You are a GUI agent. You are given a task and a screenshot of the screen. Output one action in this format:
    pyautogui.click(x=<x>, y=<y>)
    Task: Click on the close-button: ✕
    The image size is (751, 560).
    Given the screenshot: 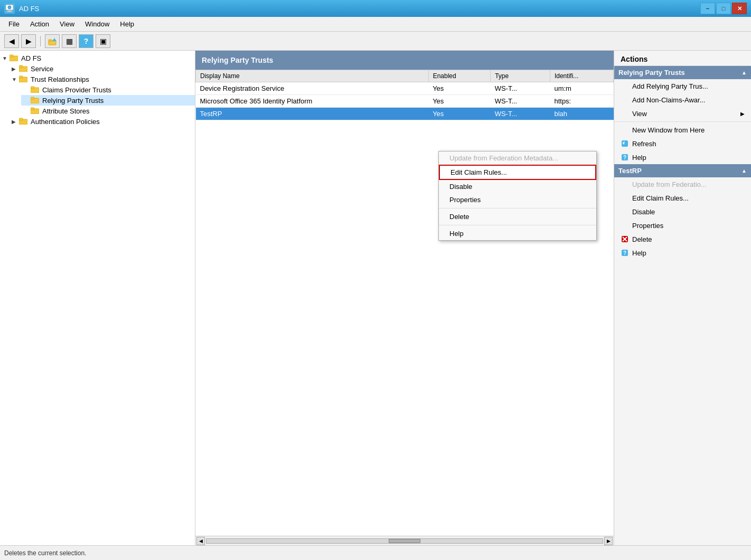 What is the action you would take?
    pyautogui.click(x=739, y=8)
    